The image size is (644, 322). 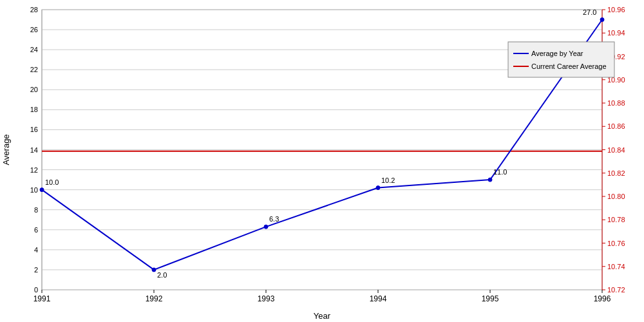 I want to click on svg-text: 16, so click(x=34, y=129).